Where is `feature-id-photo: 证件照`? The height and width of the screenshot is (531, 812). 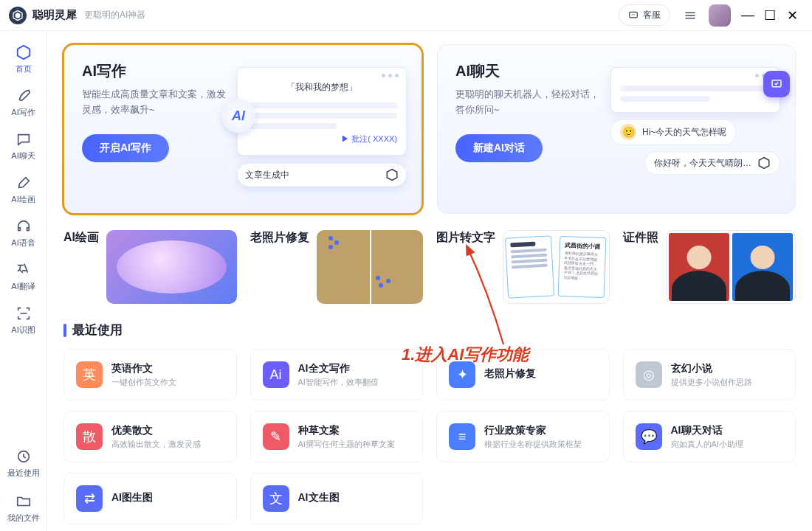 feature-id-photo: 证件照 is located at coordinates (710, 267).